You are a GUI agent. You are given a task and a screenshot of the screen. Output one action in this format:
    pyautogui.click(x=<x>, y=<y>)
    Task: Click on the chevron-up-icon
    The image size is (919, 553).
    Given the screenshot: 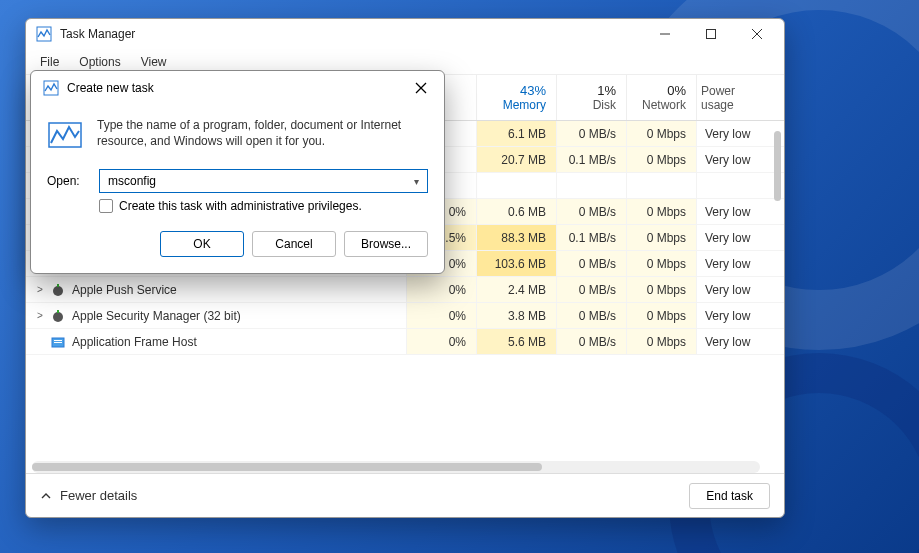 What is the action you would take?
    pyautogui.click(x=46, y=496)
    